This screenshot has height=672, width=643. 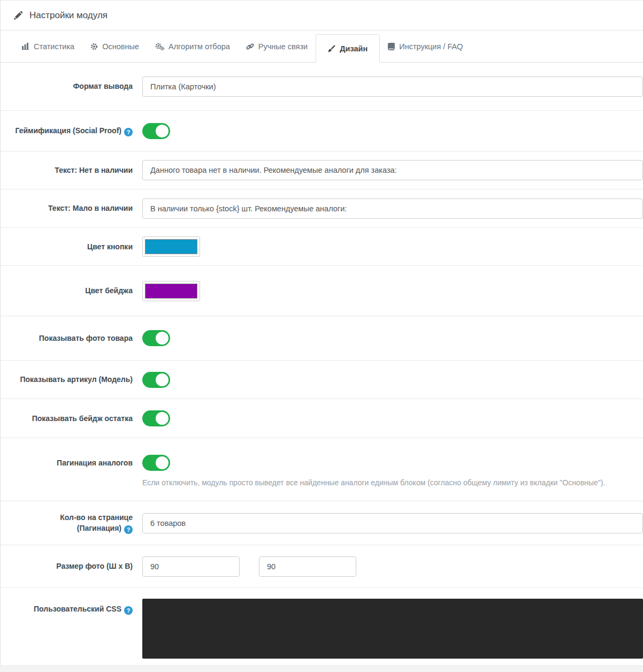 What do you see at coordinates (72, 461) in the screenshot?
I see `pagination-label: Пагинация аналогов` at bounding box center [72, 461].